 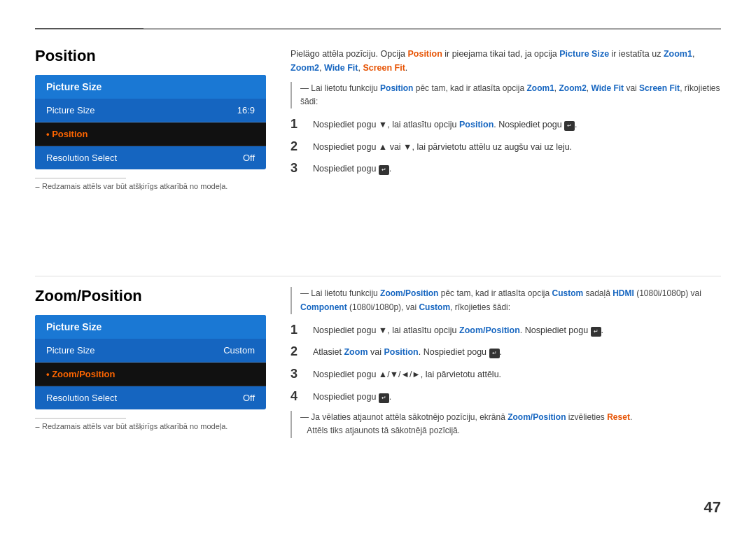 I want to click on position-steps: 1 Nospiediet pogu ▼, lai atlasītu opciju…, so click(x=505, y=147).